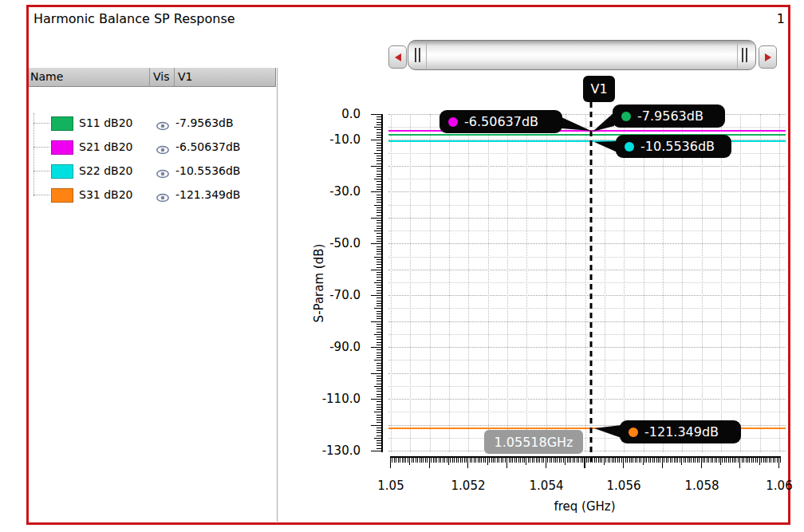 The height and width of the screenshot is (532, 804). What do you see at coordinates (105, 171) in the screenshot?
I see `trace-name: S22 dB20` at bounding box center [105, 171].